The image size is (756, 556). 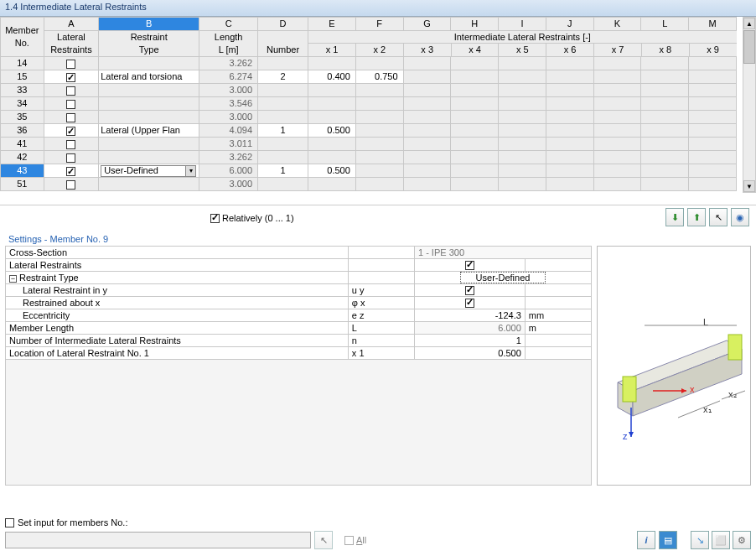 I want to click on col-G: G, so click(x=427, y=24).